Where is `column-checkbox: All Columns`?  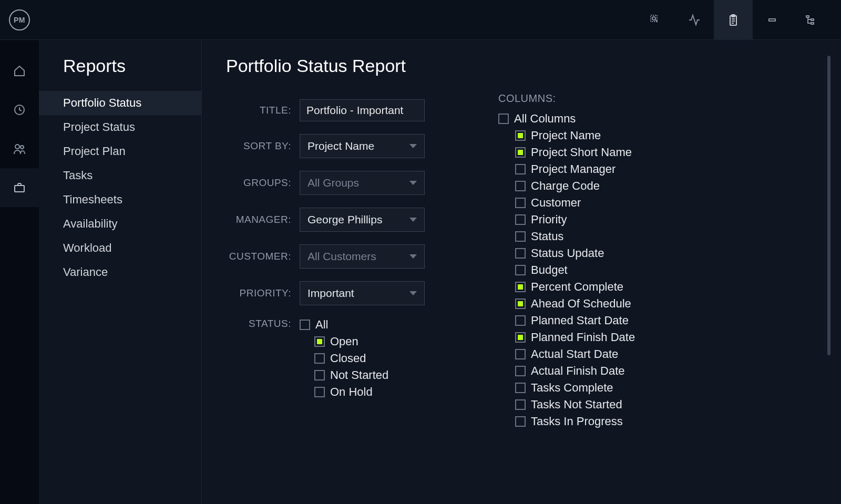
column-checkbox: All Columns is located at coordinates (659, 119).